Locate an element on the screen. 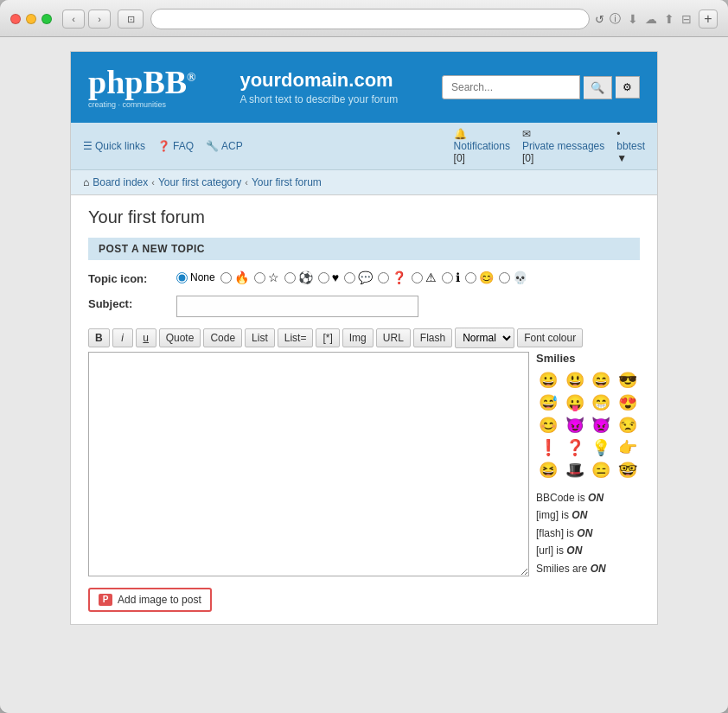 The image size is (728, 713). icon-radio-skull is located at coordinates (505, 278).